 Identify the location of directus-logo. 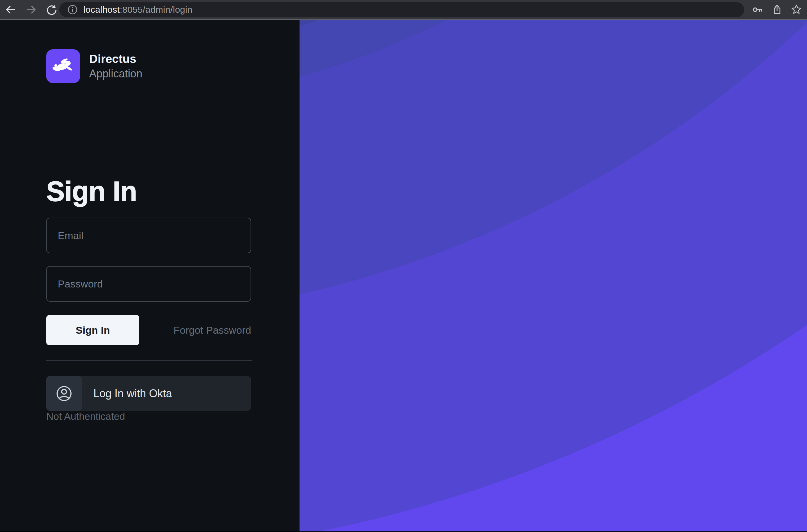
(63, 66).